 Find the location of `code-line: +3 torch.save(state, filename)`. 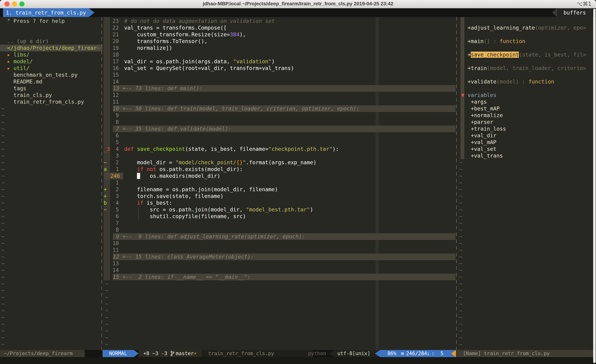

code-line: +3 torch.save(state, filename) is located at coordinates (280, 196).